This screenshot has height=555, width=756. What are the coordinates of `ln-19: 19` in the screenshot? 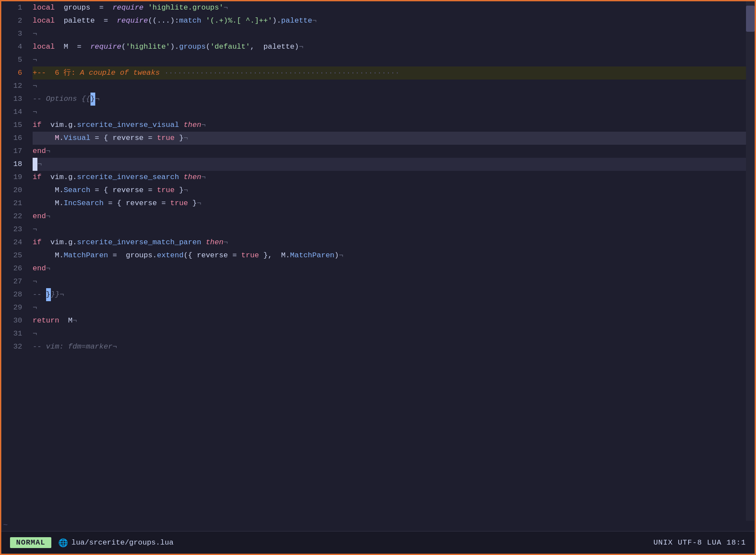 It's located at (12, 177).